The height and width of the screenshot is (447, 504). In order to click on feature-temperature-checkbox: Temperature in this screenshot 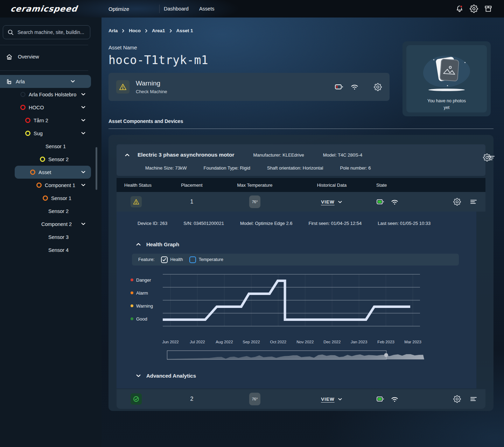, I will do `click(206, 260)`.